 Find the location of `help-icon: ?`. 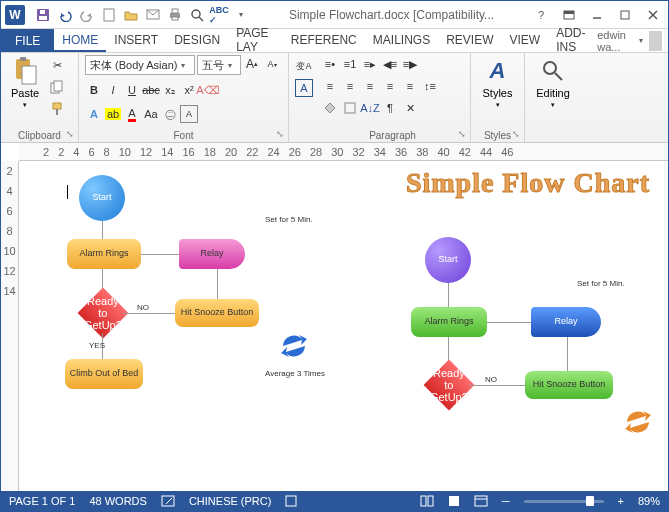

help-icon: ? is located at coordinates (541, 15).